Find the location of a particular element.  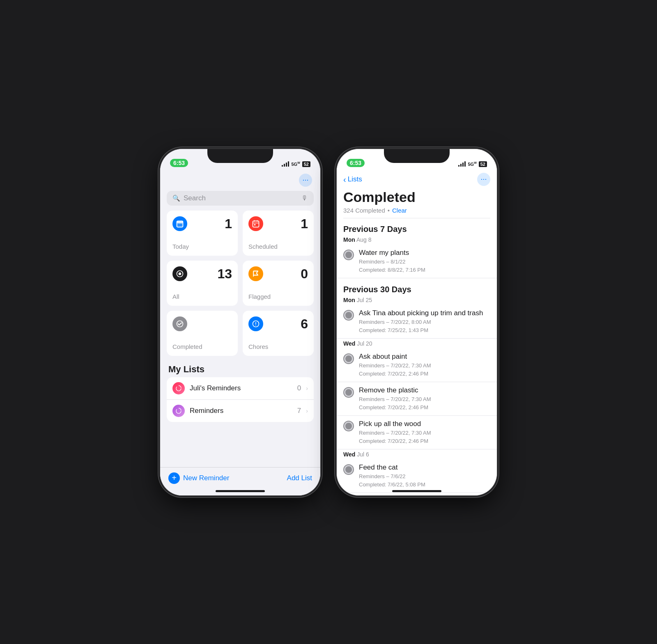

reminder-meta-water-plants: Reminders – 8/1/22 Completed: 8/8/22, 7:… is located at coordinates (425, 266).